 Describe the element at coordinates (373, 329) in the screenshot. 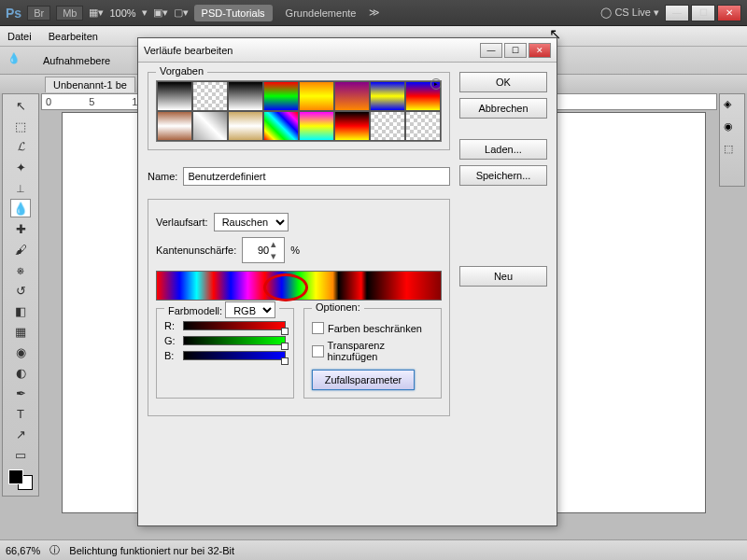

I see `restrict-colors-checkbox: Farben beschränken` at that location.